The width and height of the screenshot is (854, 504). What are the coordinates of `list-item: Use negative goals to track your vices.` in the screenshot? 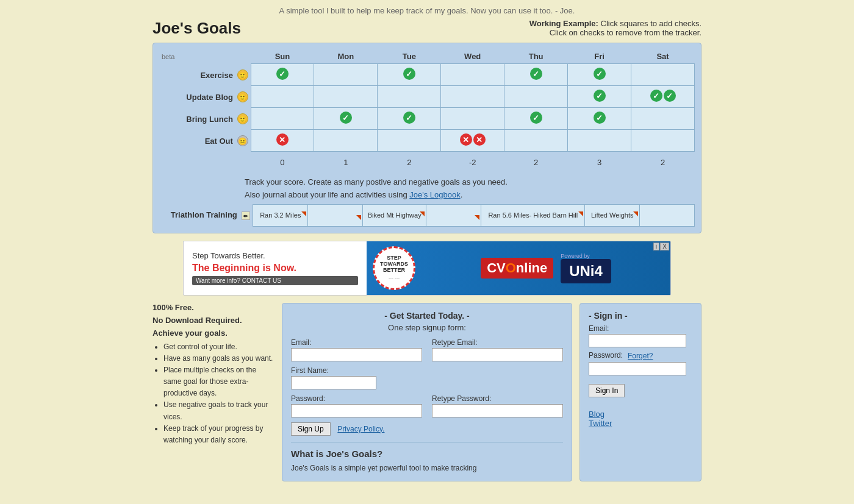 It's located at (219, 411).